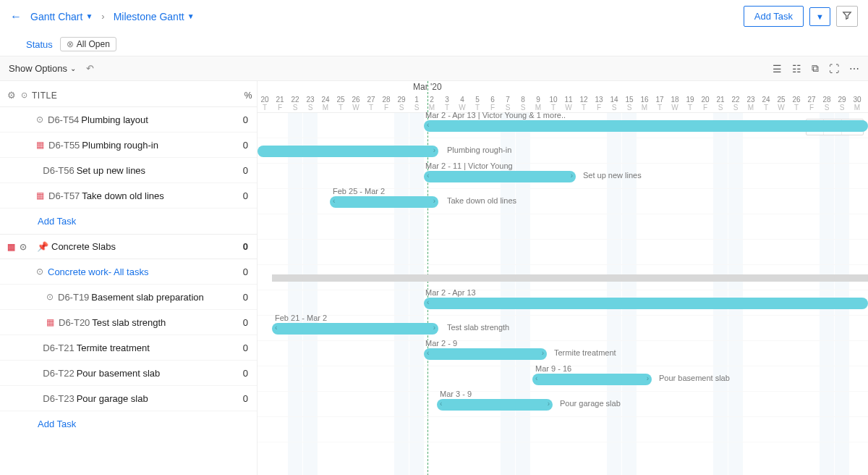 This screenshot has height=475, width=868. Describe the element at coordinates (482, 201) in the screenshot. I see `bar-label: Take down old lines` at that location.